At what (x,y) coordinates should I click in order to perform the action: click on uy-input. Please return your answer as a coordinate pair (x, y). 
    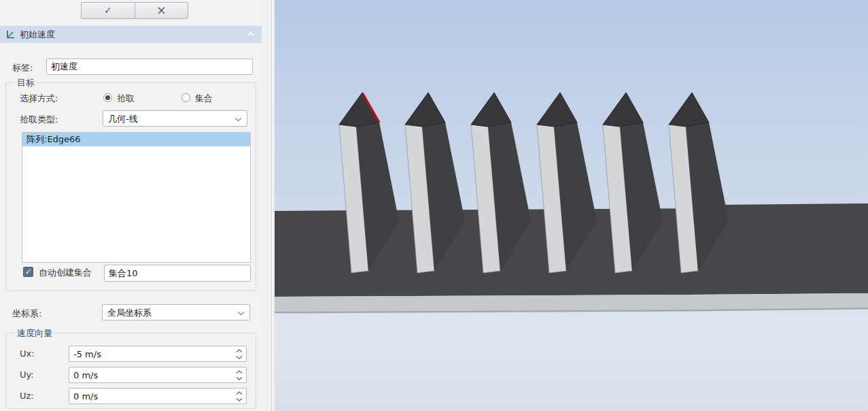
    Looking at the image, I should click on (158, 375).